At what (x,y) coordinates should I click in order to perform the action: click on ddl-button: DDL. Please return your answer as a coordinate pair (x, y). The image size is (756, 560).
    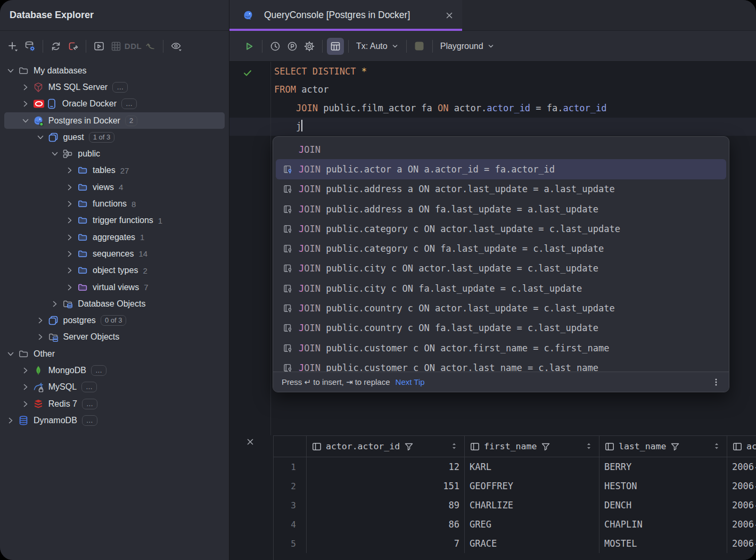
    Looking at the image, I should click on (133, 46).